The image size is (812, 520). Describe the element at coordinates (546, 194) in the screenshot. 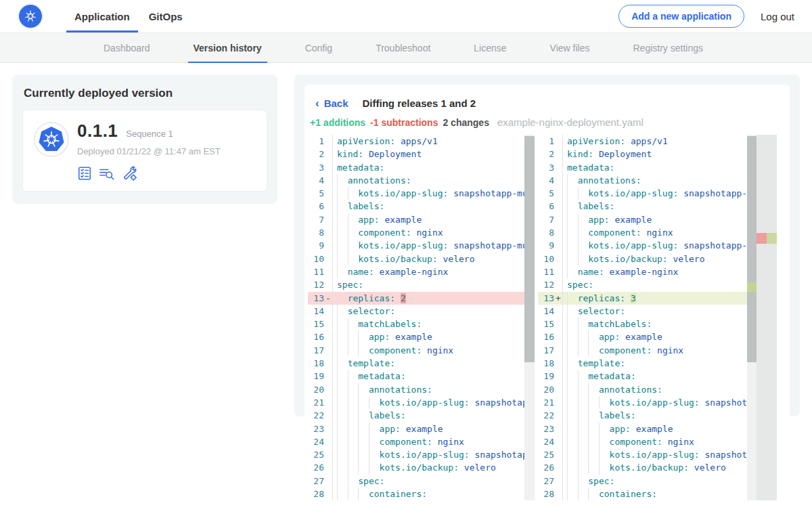

I see `line-number: 5` at that location.